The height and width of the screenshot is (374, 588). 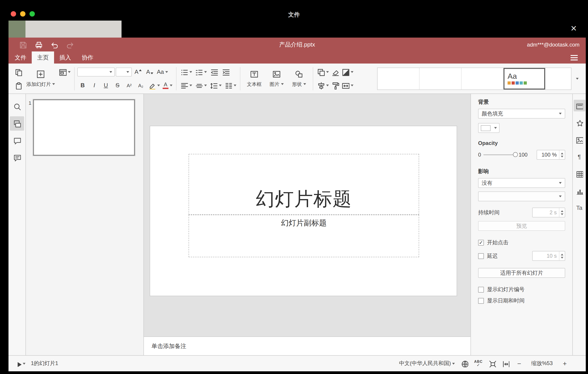 What do you see at coordinates (574, 57) in the screenshot?
I see `menu-icon` at bounding box center [574, 57].